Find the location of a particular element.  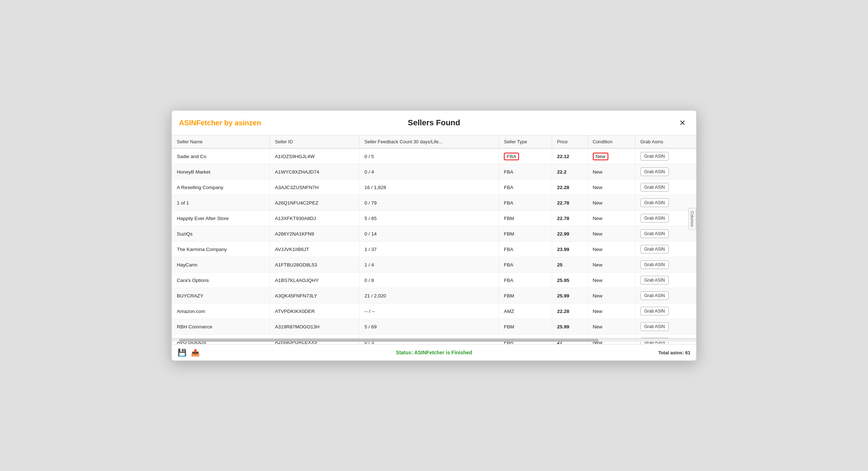

modal-title: Sellers Found is located at coordinates (434, 123).